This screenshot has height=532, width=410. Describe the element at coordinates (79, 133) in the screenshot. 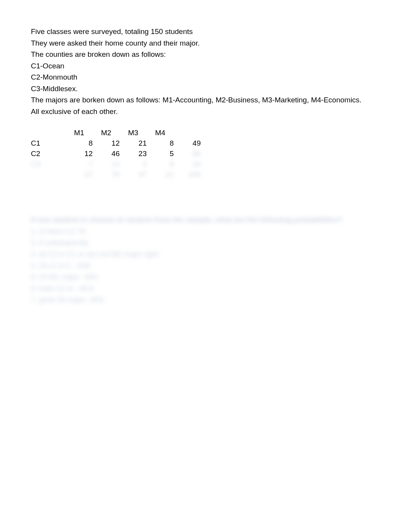

I see `col-header-m1: M1` at that location.